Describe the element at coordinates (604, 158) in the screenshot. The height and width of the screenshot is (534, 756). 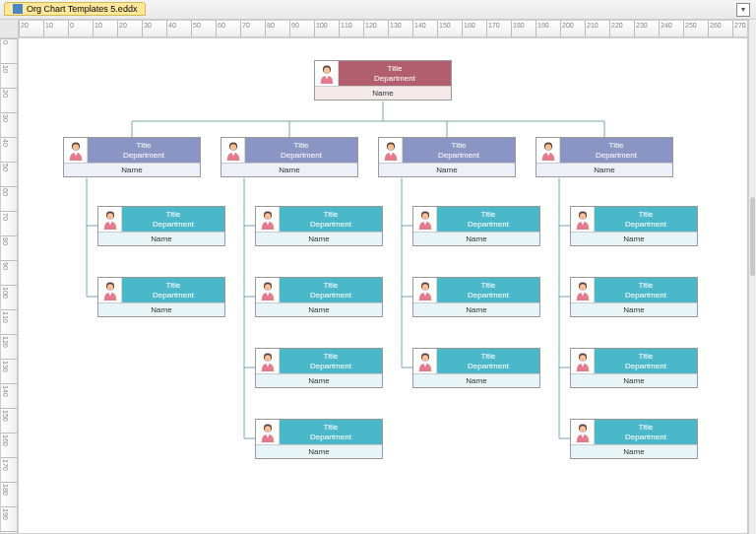
I see `org-node-mid-3: TitleDepartmentName` at that location.